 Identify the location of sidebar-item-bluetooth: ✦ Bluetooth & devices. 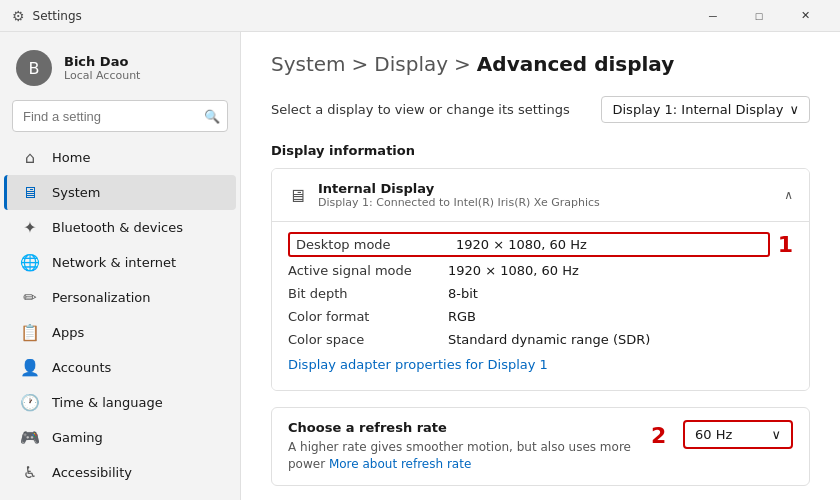
(120, 228).